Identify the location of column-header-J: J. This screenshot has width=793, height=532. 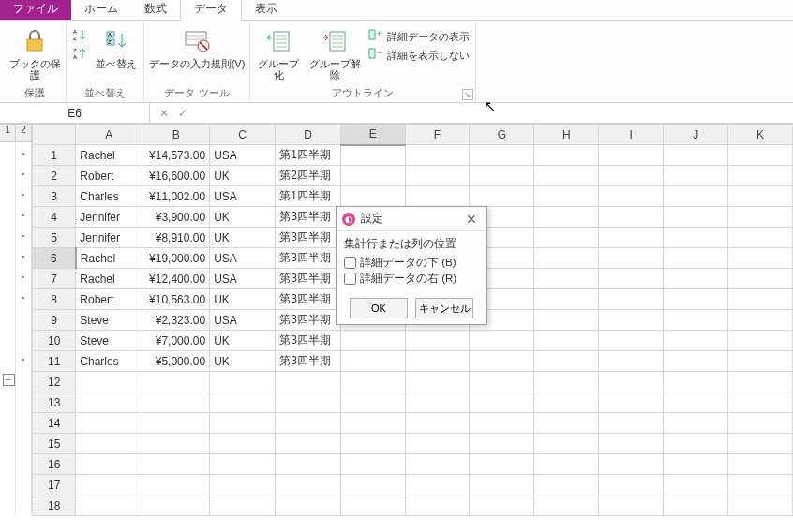
(696, 135).